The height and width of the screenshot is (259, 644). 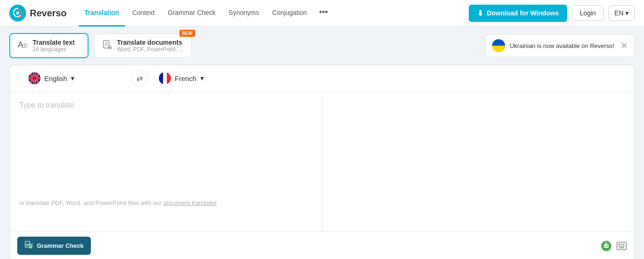 I want to click on translate-docs-icon, so click(x=107, y=46).